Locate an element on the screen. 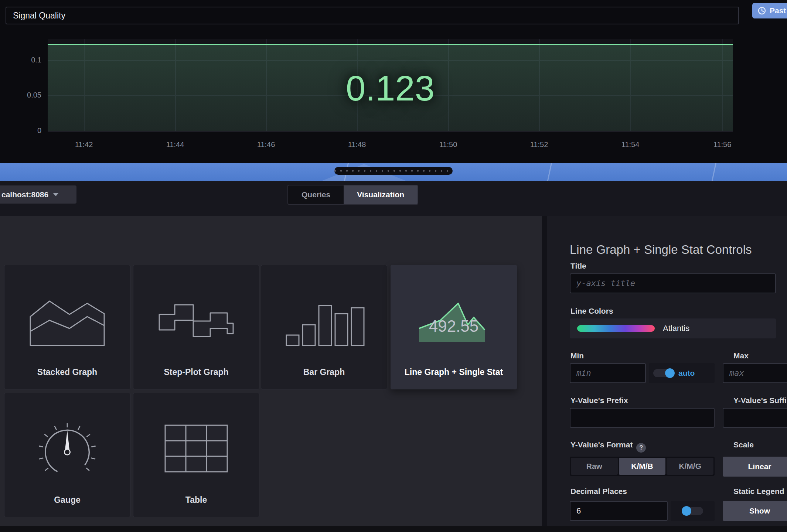  viz-type-label: Line Graph + Single Stat is located at coordinates (454, 372).